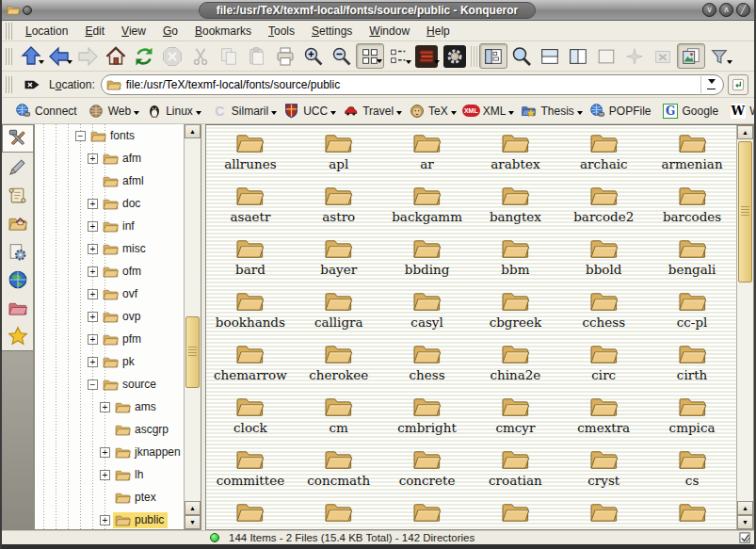  Describe the element at coordinates (370, 57) in the screenshot. I see `toolbar-icon-view` at that location.